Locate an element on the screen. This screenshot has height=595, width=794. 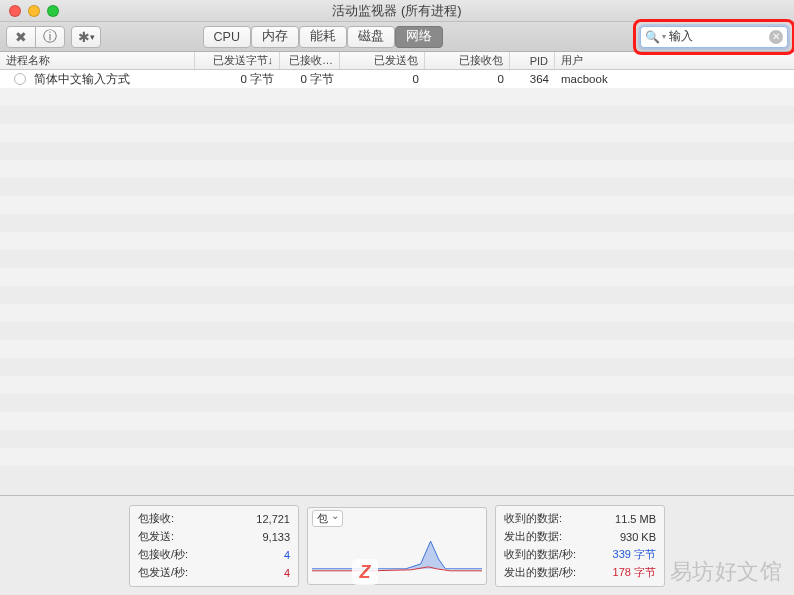
search-dropdown-icon: ▾ is located at coordinates (664, 36).